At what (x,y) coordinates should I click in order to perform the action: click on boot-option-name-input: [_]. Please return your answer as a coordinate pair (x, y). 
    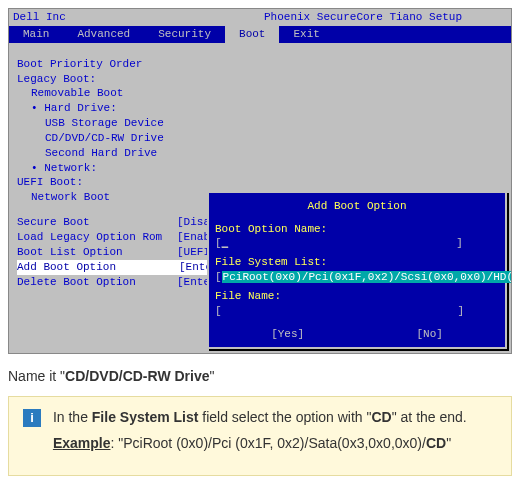
    Looking at the image, I should click on (357, 244).